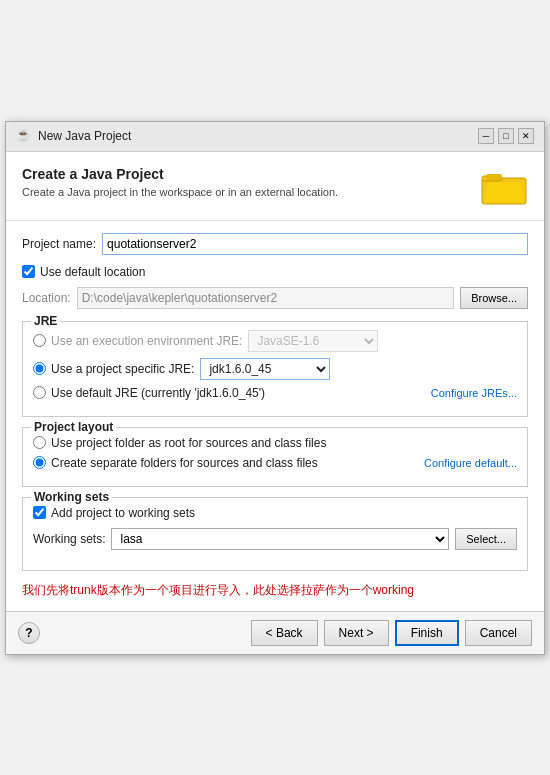  I want to click on annotation-text: 我们先将trunk版本作为一个项目进行导入，此处选择拉萨作为一个working, so click(275, 590).